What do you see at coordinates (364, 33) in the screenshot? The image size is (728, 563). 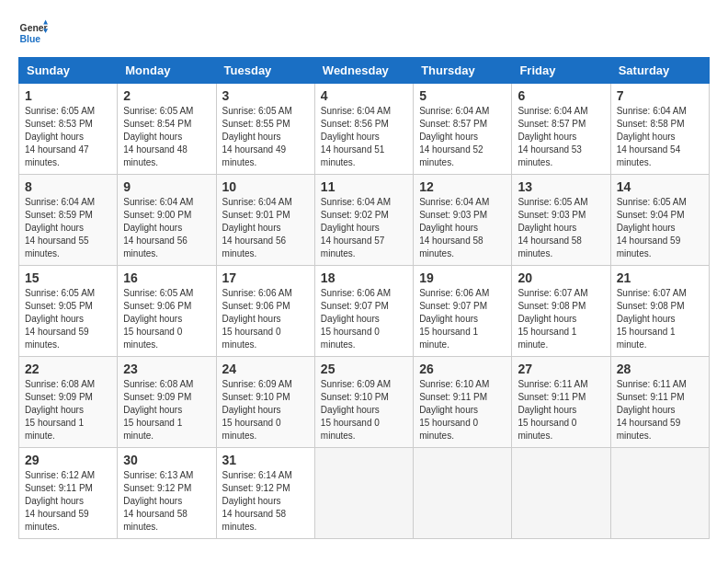 I see `page-header: General Blue` at bounding box center [364, 33].